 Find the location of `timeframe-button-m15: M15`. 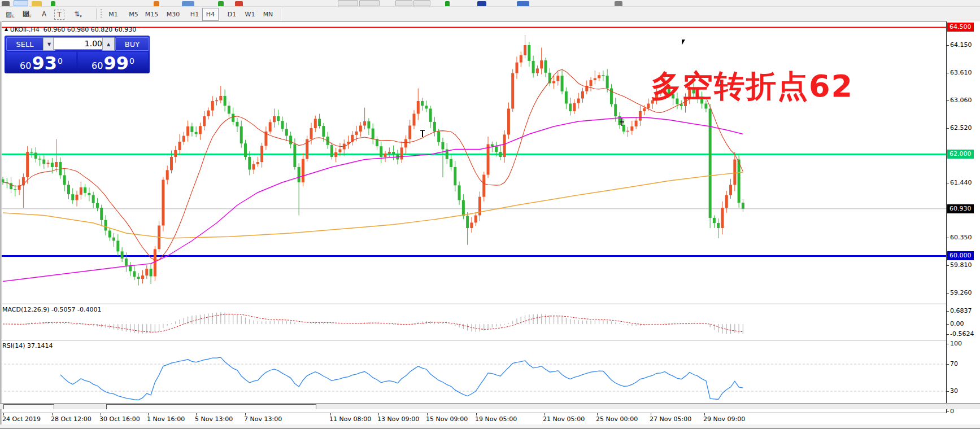

timeframe-button-m15: M15 is located at coordinates (151, 15).